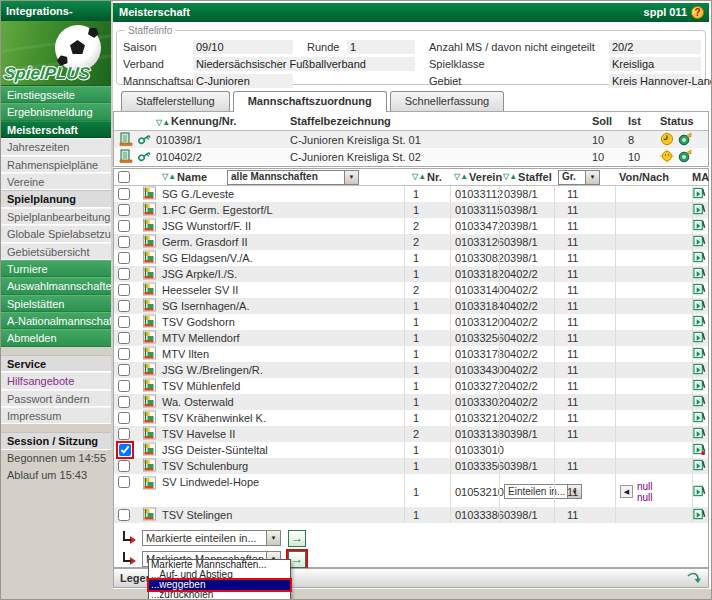 The height and width of the screenshot is (600, 712). I want to click on vonnach-back-button: ◀, so click(626, 492).